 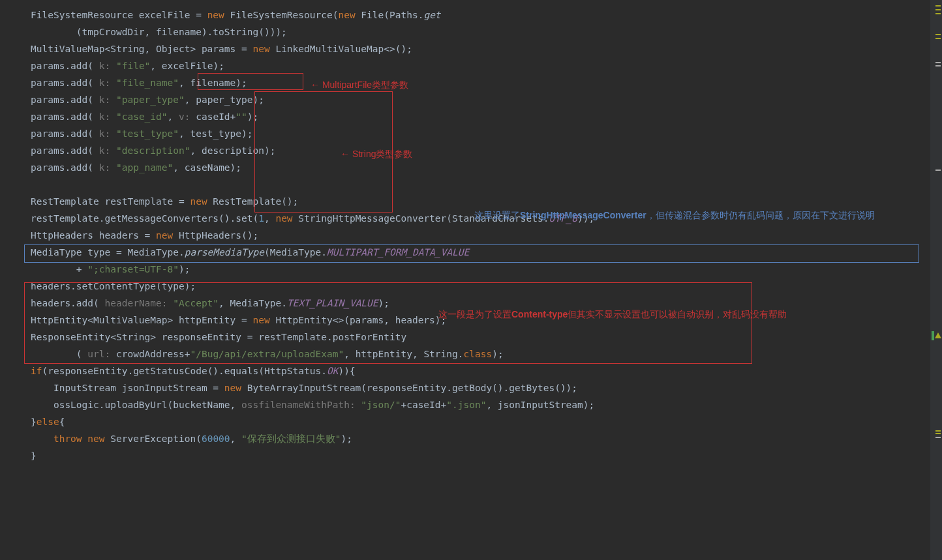 I want to click on code-line: params.add( k: "test_type", test_type);, so click(x=471, y=134).